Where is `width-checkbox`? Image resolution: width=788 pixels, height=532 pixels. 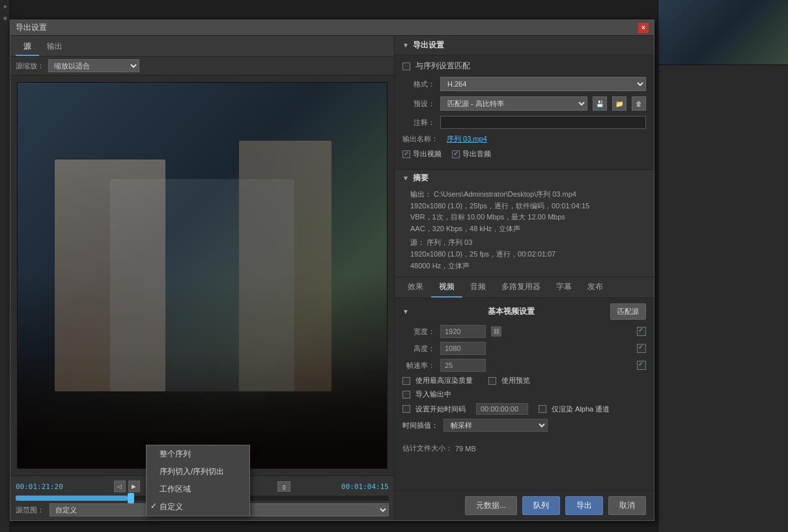 width-checkbox is located at coordinates (641, 331).